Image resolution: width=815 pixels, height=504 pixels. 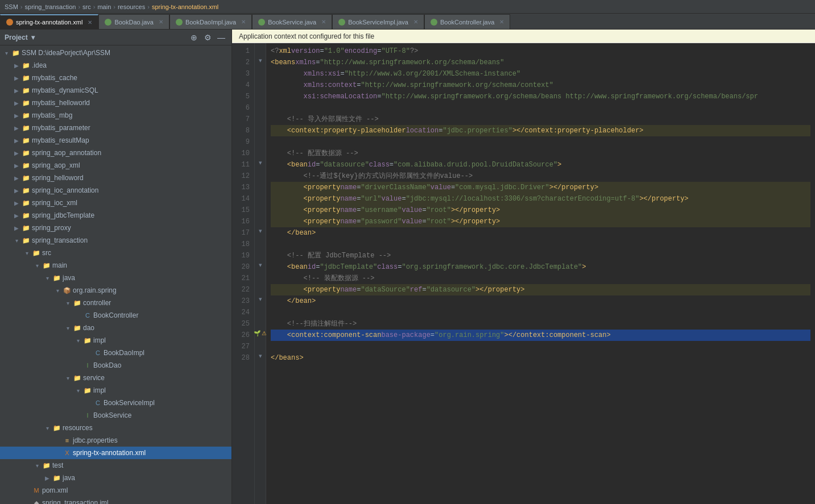 What do you see at coordinates (98, 403) in the screenshot?
I see `class-file-icon: C` at bounding box center [98, 403].